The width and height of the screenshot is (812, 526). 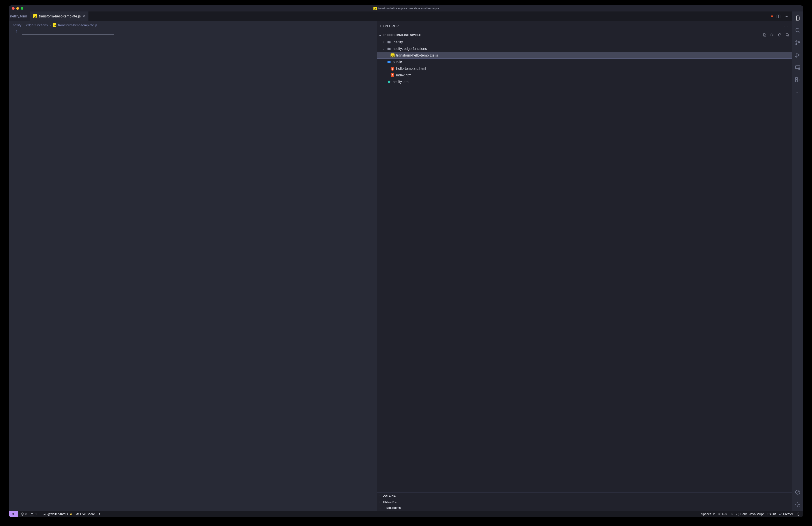 I want to click on status-live-share: Live Share, so click(x=85, y=514).